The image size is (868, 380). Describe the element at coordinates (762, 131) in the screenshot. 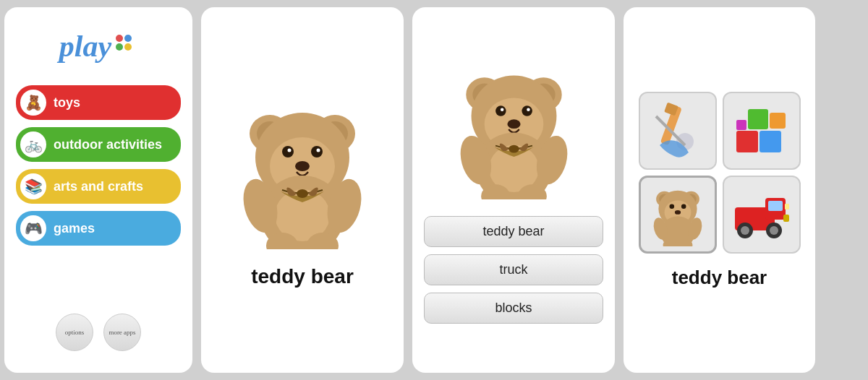

I see `grid-cell-blocks` at that location.